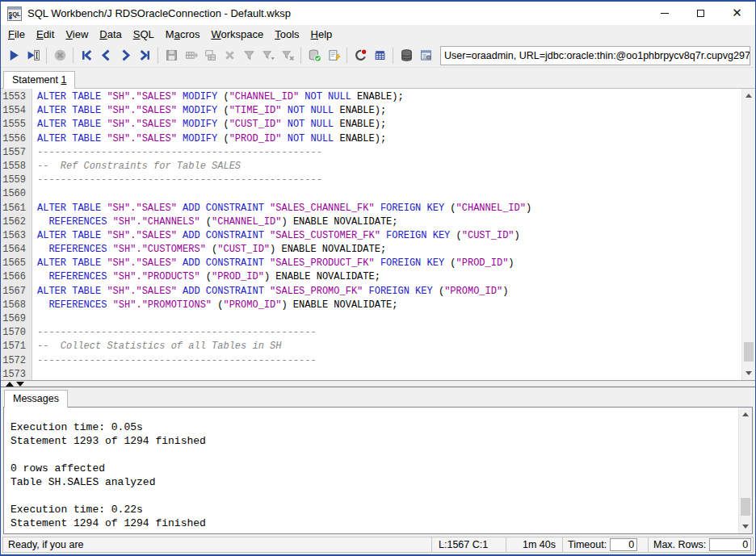 The height and width of the screenshot is (556, 756). What do you see at coordinates (10, 384) in the screenshot?
I see `splitter-collapse-up-icon` at bounding box center [10, 384].